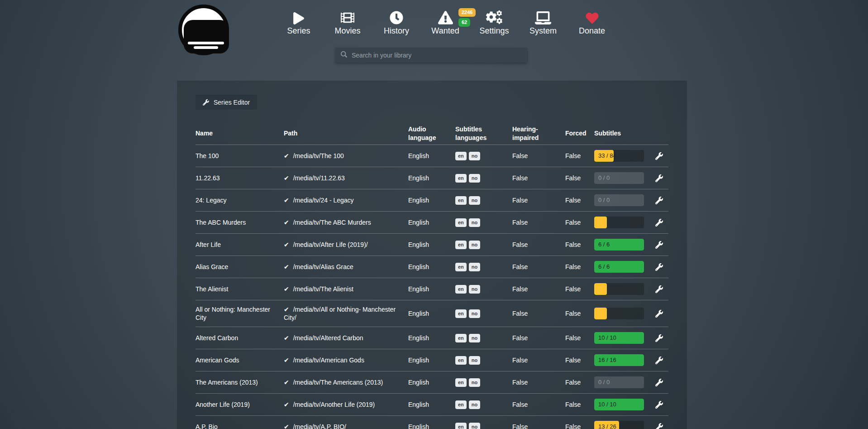 Image resolution: width=868 pixels, height=429 pixels. I want to click on series-name: The 100, so click(240, 156).